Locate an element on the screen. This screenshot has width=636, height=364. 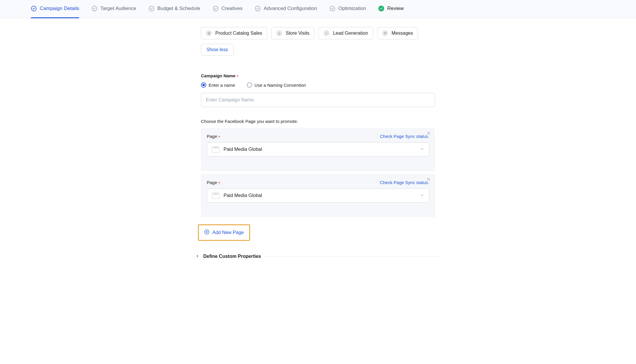
plus-circle-icon is located at coordinates (207, 233).